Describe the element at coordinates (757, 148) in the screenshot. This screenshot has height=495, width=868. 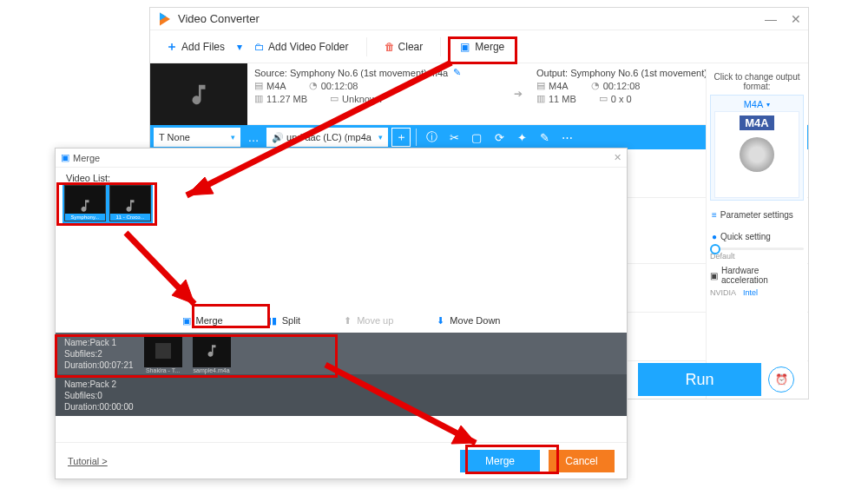
I see `output-format-card: M4A▾ M4A` at that location.